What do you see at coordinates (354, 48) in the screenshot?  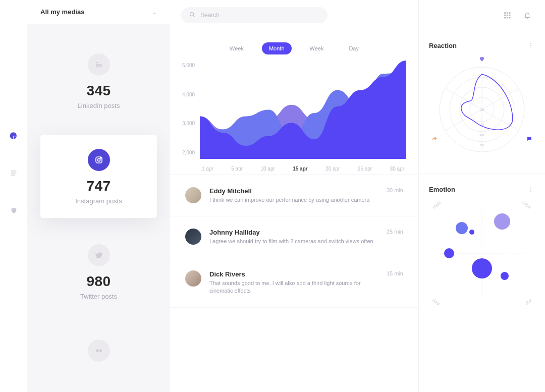 I see `period-tab-day: Day` at bounding box center [354, 48].